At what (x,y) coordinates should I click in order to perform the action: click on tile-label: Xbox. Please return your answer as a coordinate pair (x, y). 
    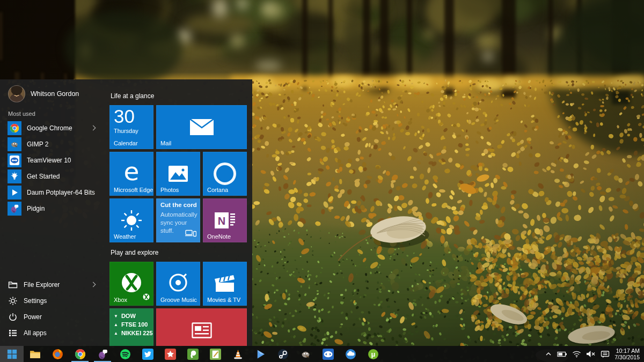
    Looking at the image, I should click on (120, 300).